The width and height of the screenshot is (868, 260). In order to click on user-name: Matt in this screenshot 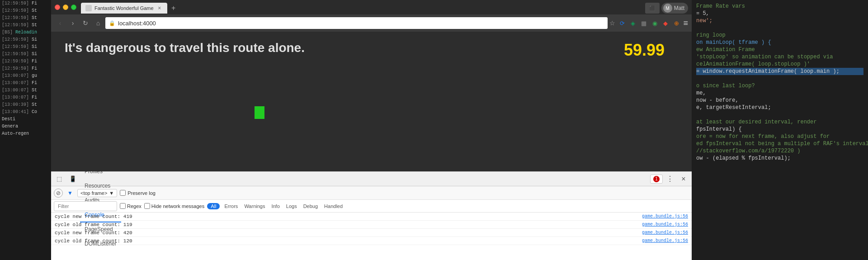, I will do `click(679, 8)`.